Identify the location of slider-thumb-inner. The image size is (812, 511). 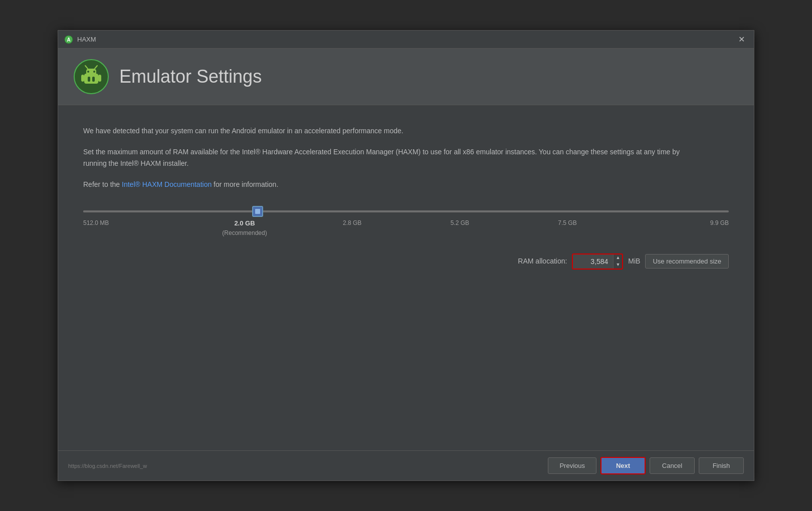
(258, 211).